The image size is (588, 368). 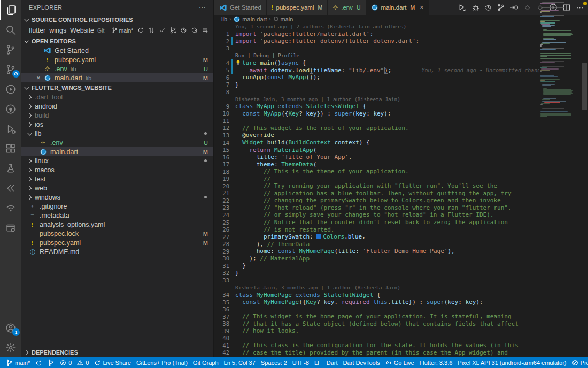 What do you see at coordinates (118, 116) in the screenshot?
I see `tree-item-build: build` at bounding box center [118, 116].